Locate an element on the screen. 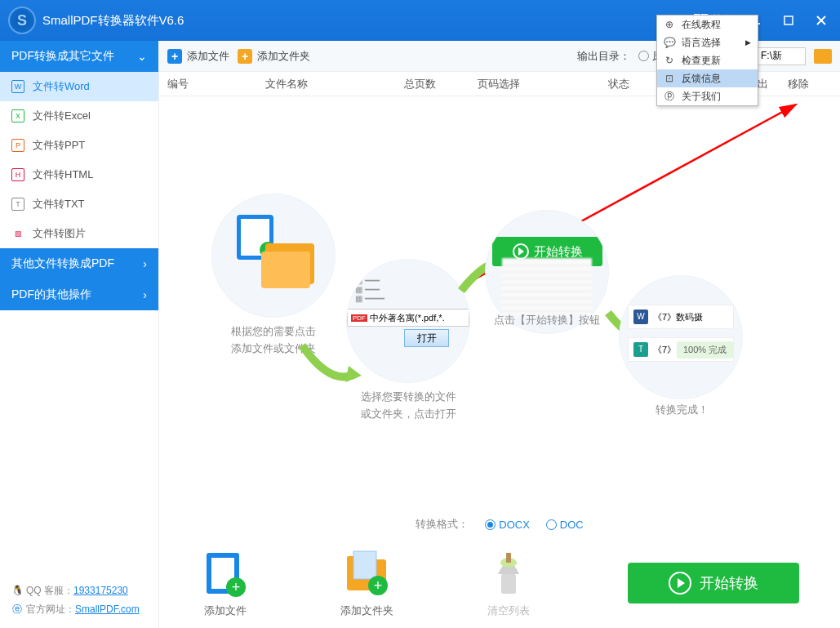  refresh-icon: ↻ is located at coordinates (669, 60).